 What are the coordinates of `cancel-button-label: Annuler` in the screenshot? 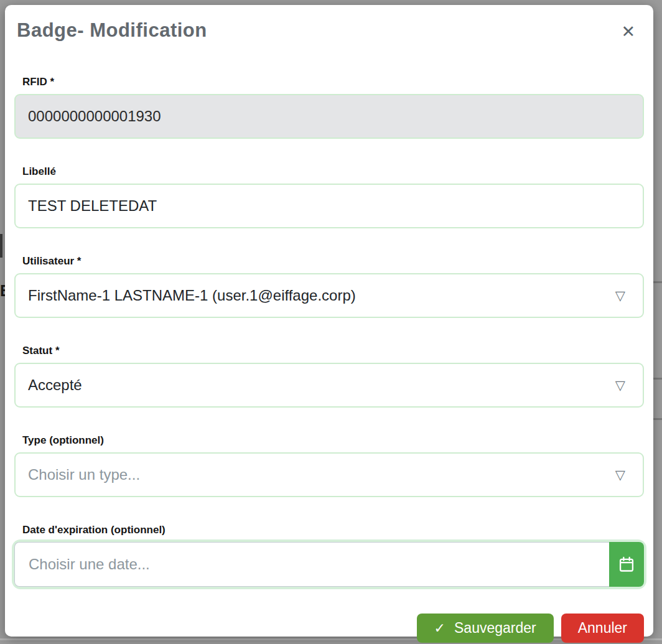 It's located at (602, 628).